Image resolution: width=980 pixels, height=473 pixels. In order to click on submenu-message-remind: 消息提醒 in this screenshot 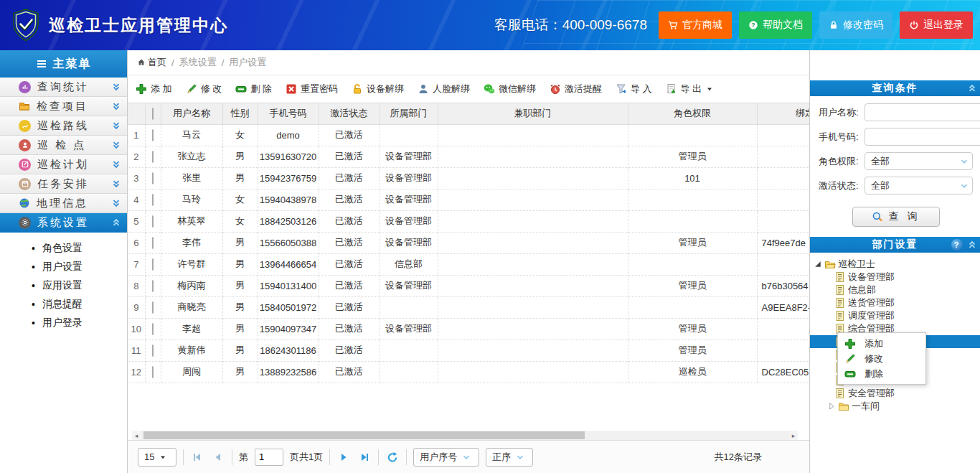, I will do `click(63, 304)`.